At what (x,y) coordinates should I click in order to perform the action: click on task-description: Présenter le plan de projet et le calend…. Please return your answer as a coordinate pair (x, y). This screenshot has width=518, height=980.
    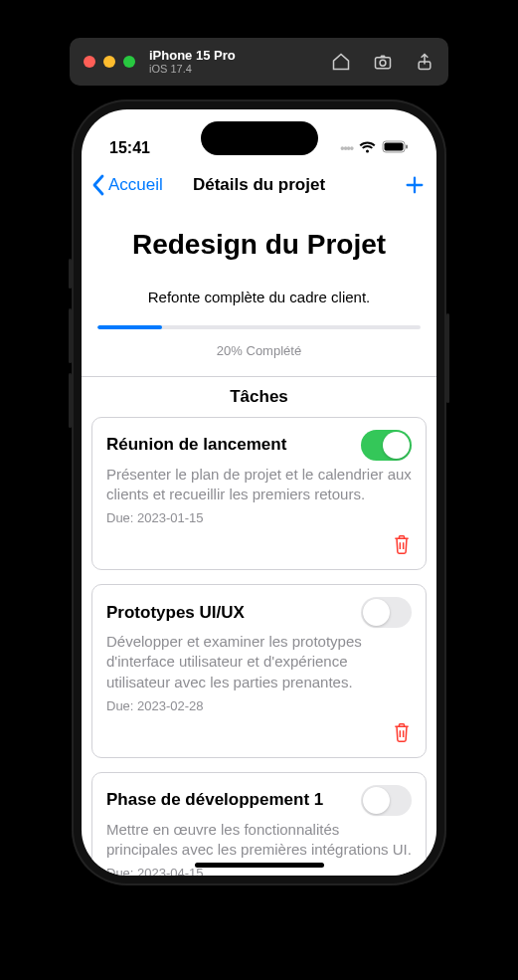
    Looking at the image, I should click on (259, 486).